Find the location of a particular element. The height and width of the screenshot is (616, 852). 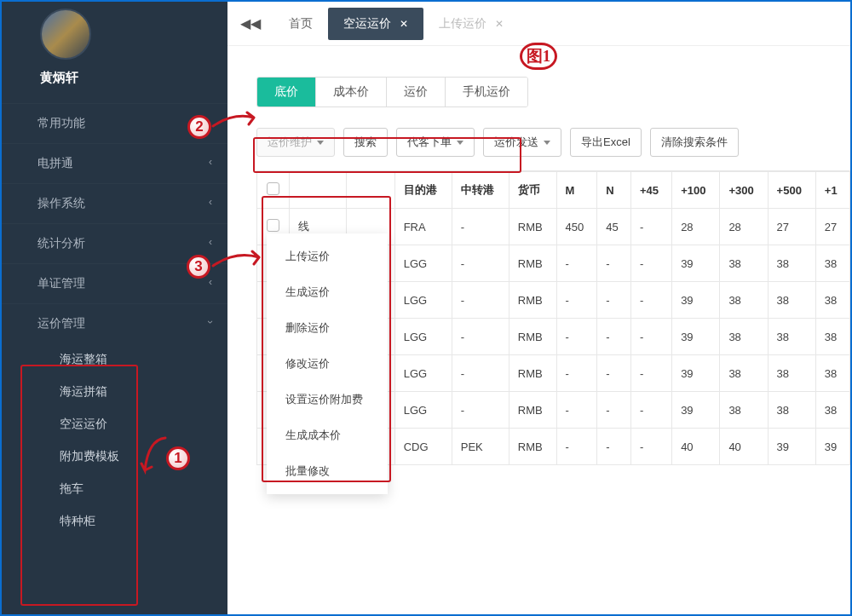

sidebar-item-label: 单证管理 is located at coordinates (61, 283).